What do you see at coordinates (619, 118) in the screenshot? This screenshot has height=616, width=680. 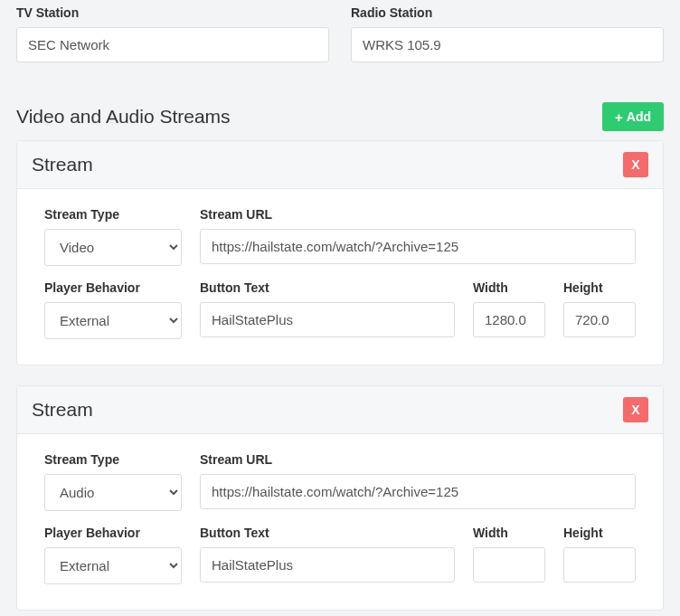 I see `plus-icon: +` at bounding box center [619, 118].